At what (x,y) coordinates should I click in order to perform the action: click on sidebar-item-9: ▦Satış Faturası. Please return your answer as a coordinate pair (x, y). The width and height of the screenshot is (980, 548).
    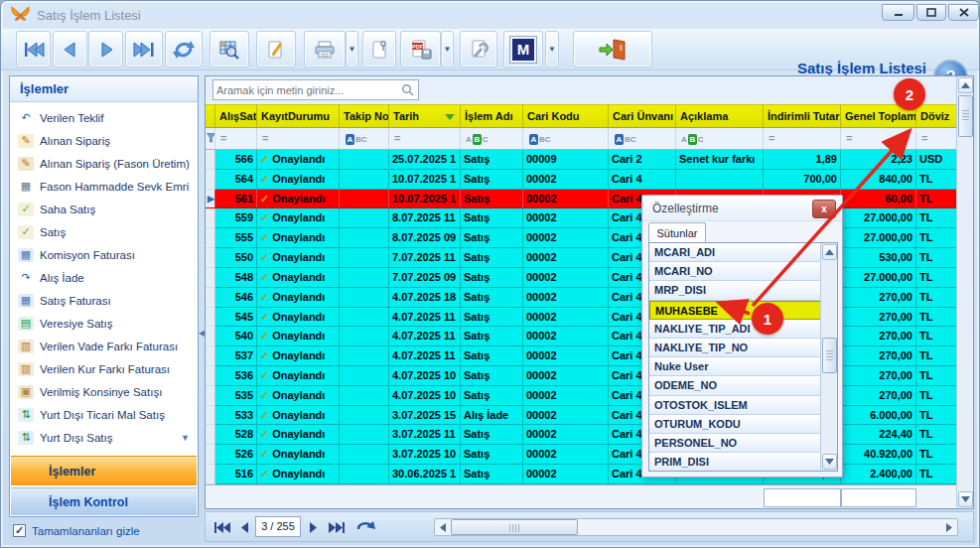
    Looking at the image, I should click on (103, 300).